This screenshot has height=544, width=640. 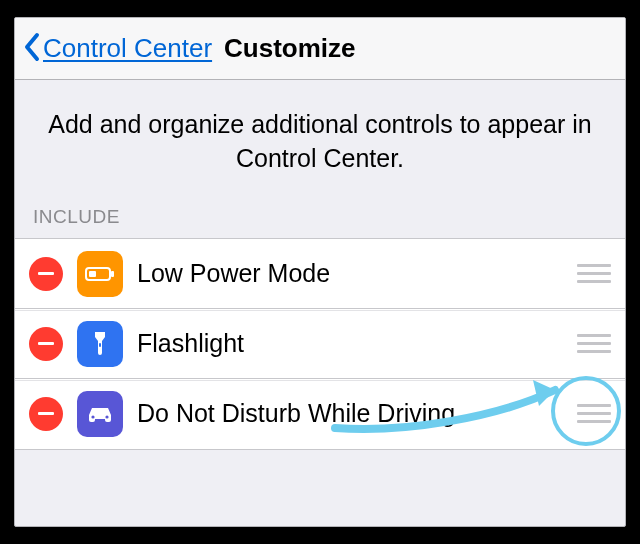 I want to click on chevron-left-icon, so click(x=32, y=49).